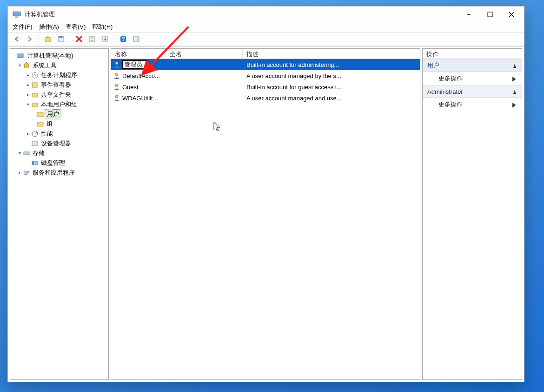 This screenshot has height=392, width=544. What do you see at coordinates (17, 14) in the screenshot?
I see `app-icon` at bounding box center [17, 14].